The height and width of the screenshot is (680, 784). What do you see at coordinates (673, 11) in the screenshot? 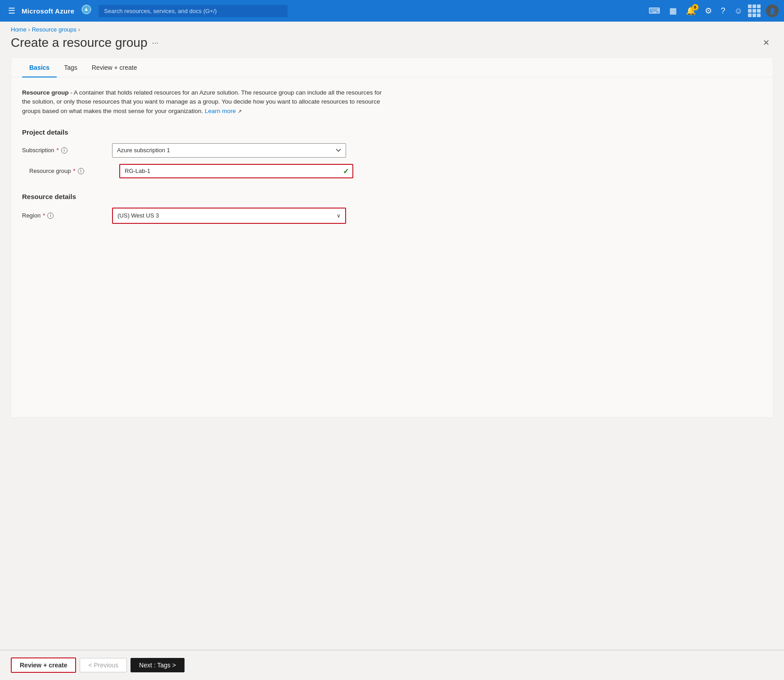
I see `shell-icon: ▦` at bounding box center [673, 11].